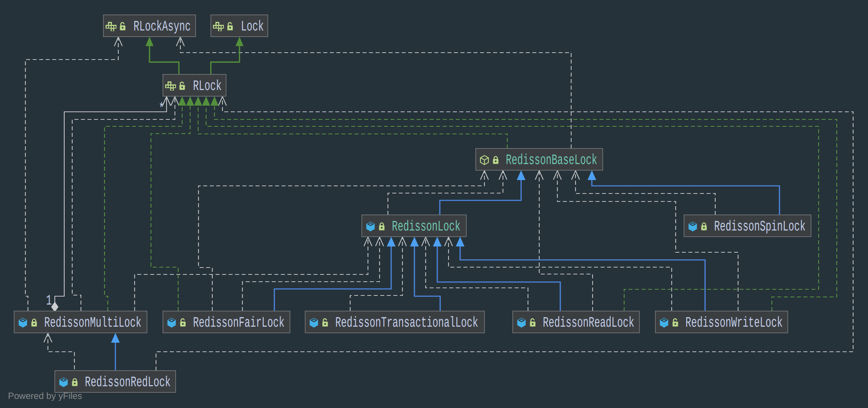  What do you see at coordinates (208, 86) in the screenshot?
I see `svg-text: RLock` at bounding box center [208, 86].